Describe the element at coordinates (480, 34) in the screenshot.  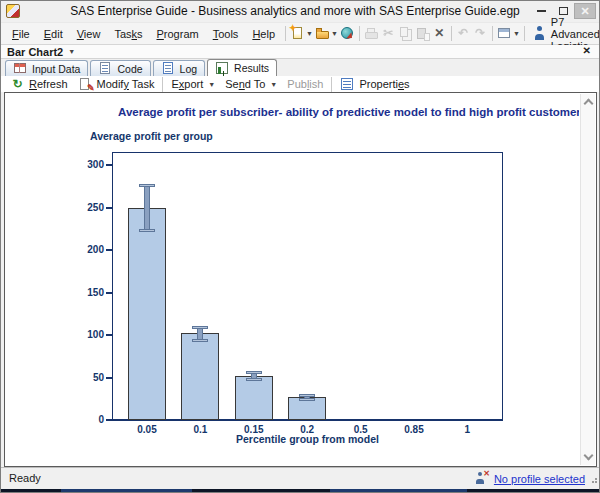
I see `redo-button: ↷` at that location.